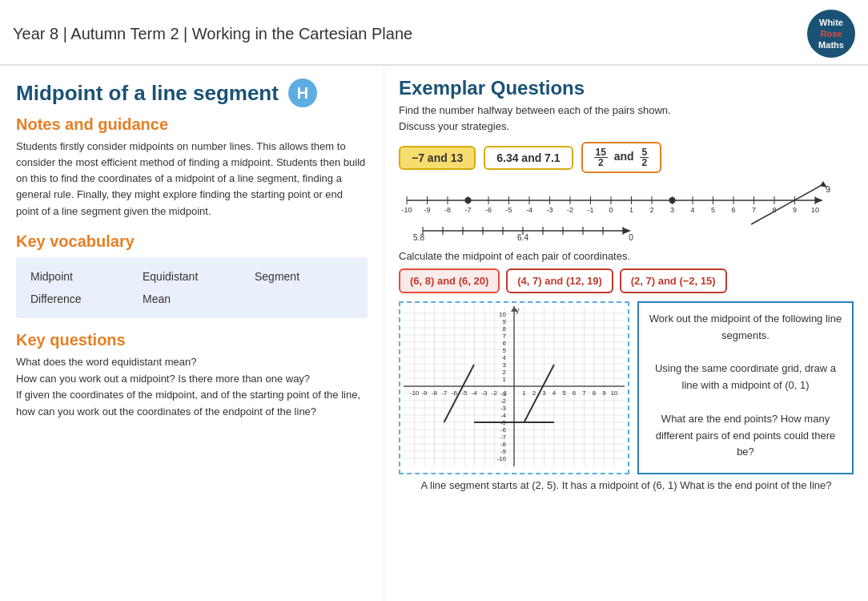  I want to click on number-line-svg: -10 -9 -8 -7 -6 -5 -4 -3 -2, so click(615, 208).